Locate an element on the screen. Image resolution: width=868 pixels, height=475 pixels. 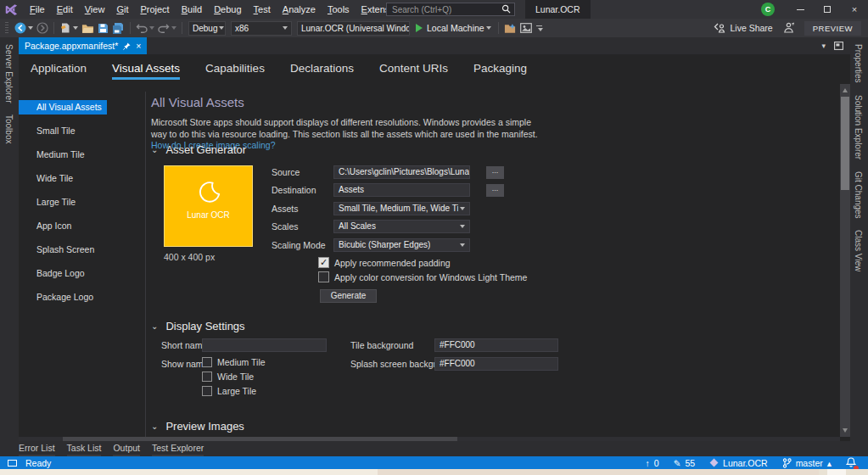
menu-debug: Debug is located at coordinates (227, 9).